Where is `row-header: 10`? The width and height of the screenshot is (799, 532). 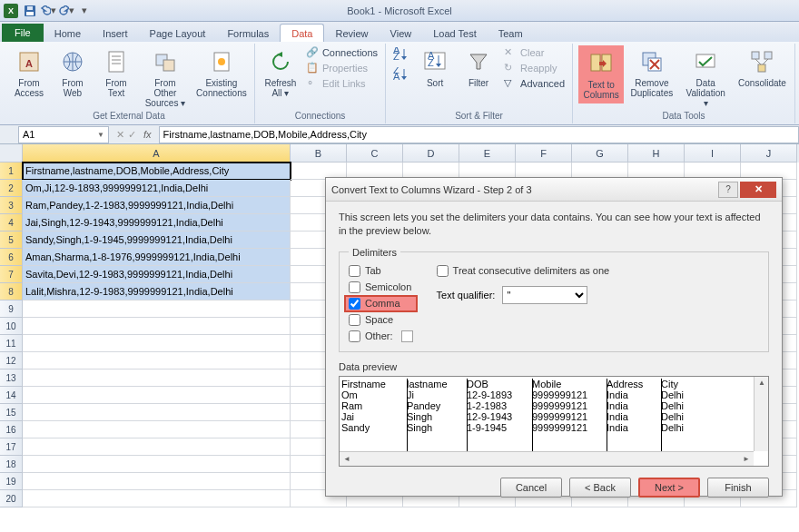
row-header: 10 is located at coordinates (11, 327).